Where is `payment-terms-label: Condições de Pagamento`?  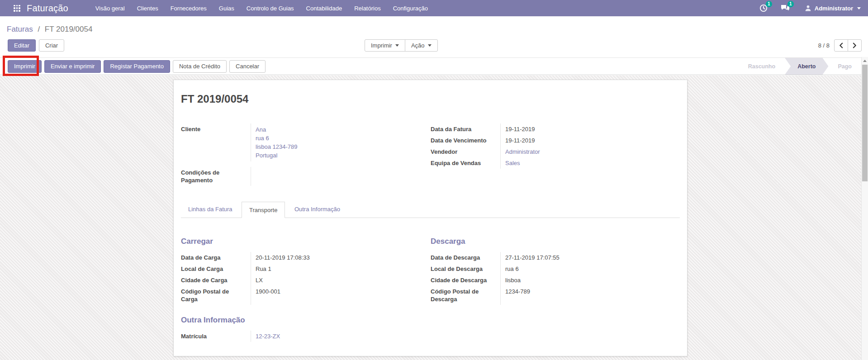
payment-terms-label: Condições de Pagamento is located at coordinates (216, 176).